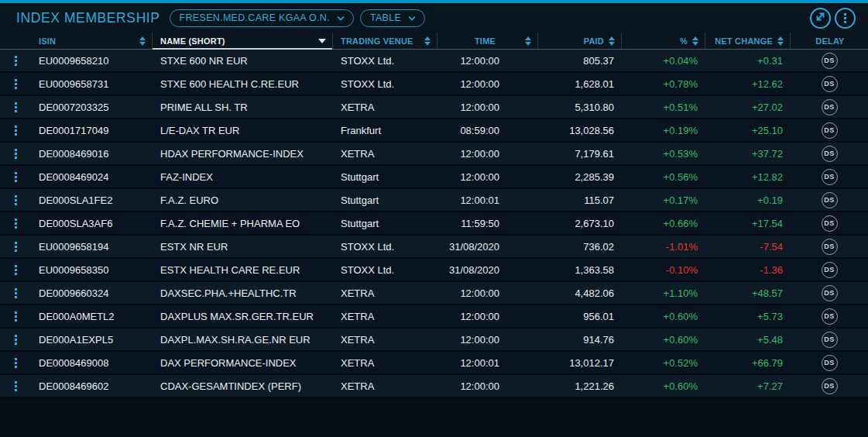 The image size is (868, 437). Describe the element at coordinates (434, 340) in the screenshot. I see `table-row: DE000A1EXPL5 DAXPL.MAX.SH.RA.GE.NR EUR X…` at that location.